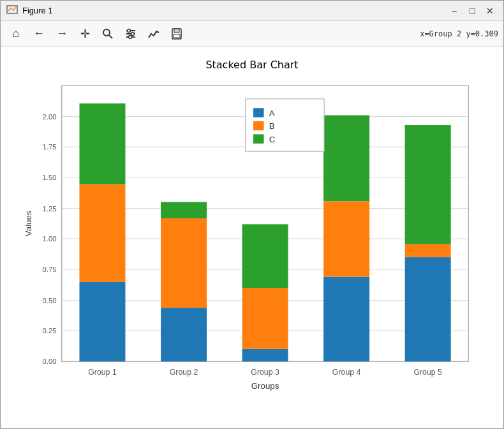 The width and height of the screenshot is (504, 429). Describe the element at coordinates (234, 10) in the screenshot. I see `window-title: Figure 1` at that location.